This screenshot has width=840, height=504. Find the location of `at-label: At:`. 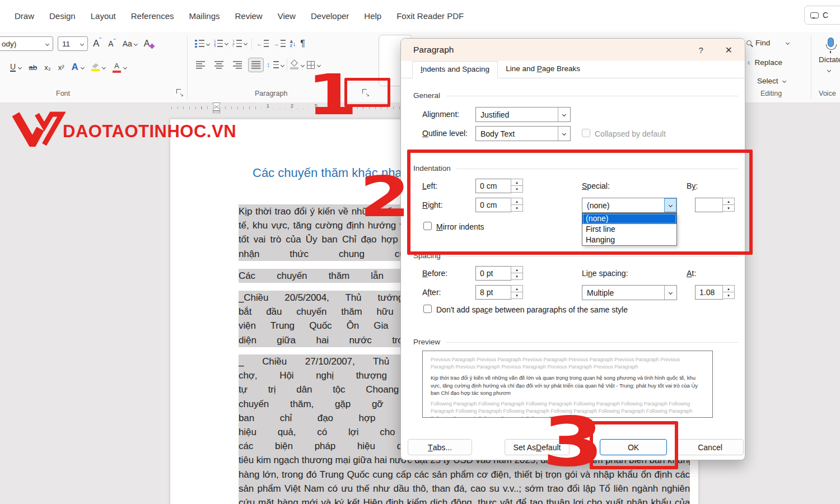

at-label: At: is located at coordinates (691, 273).